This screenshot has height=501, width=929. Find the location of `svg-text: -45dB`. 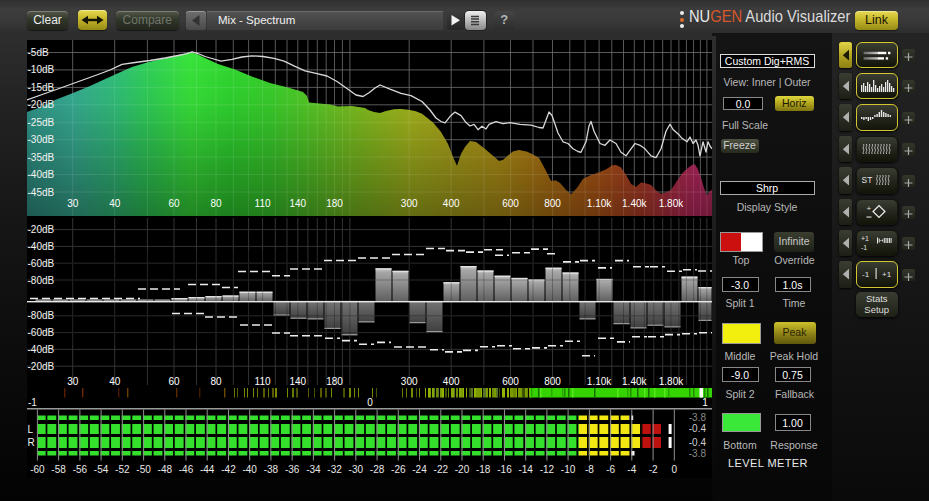

svg-text: -45dB is located at coordinates (42, 192).